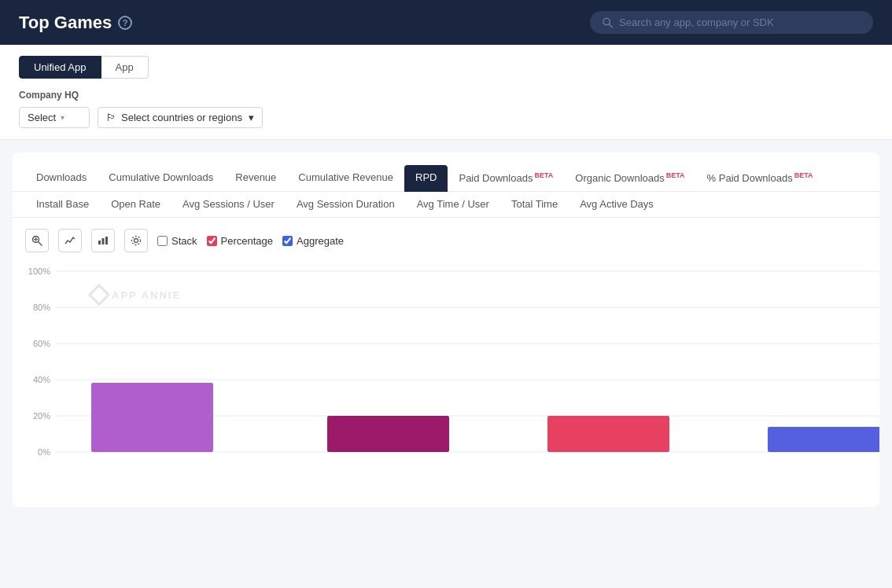 The height and width of the screenshot is (588, 892). I want to click on tab-install-base: Install Base, so click(63, 204).